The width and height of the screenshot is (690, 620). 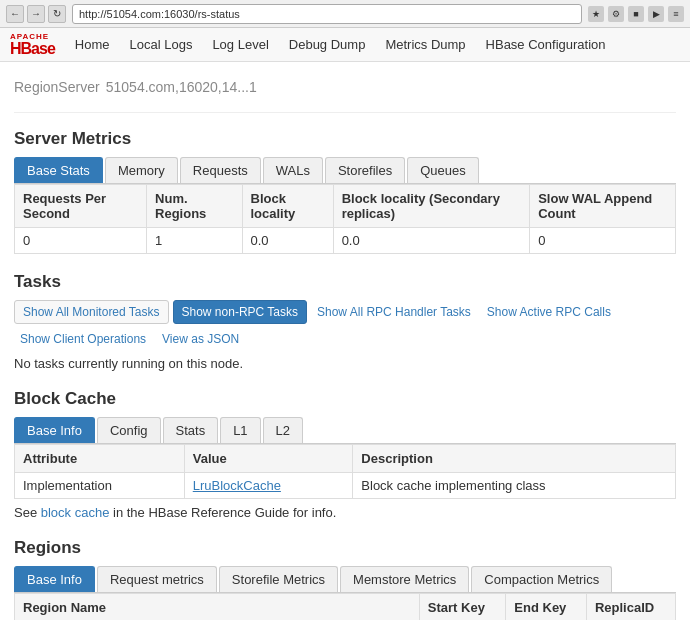 What do you see at coordinates (237, 486) in the screenshot?
I see `lru-block-cache-link: LruBlockCache` at bounding box center [237, 486].